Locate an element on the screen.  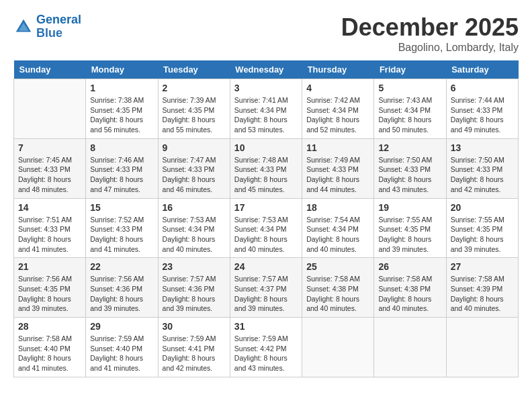
day-info: Sunrise: 7:57 AM Sunset: 4:37 PM Dayligh… is located at coordinates (266, 294).